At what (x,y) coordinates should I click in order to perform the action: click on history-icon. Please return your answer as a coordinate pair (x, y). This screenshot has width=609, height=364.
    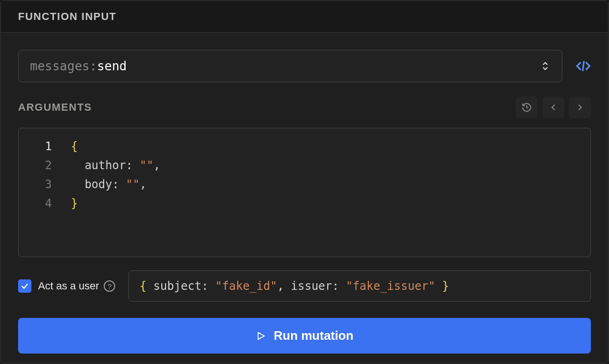
    Looking at the image, I should click on (527, 107).